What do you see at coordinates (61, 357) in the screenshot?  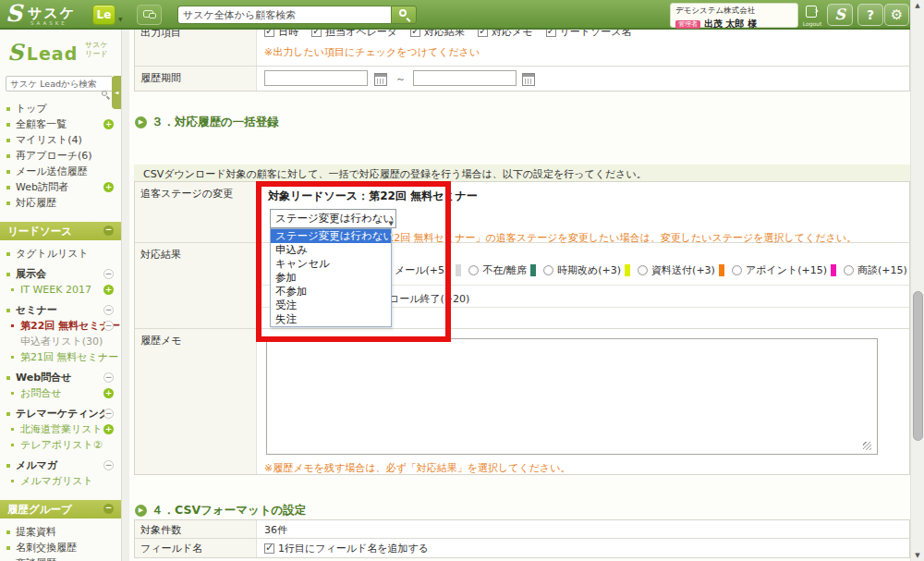 I see `sidebar-item-seminar-21: 第21回 無料セミナー` at bounding box center [61, 357].